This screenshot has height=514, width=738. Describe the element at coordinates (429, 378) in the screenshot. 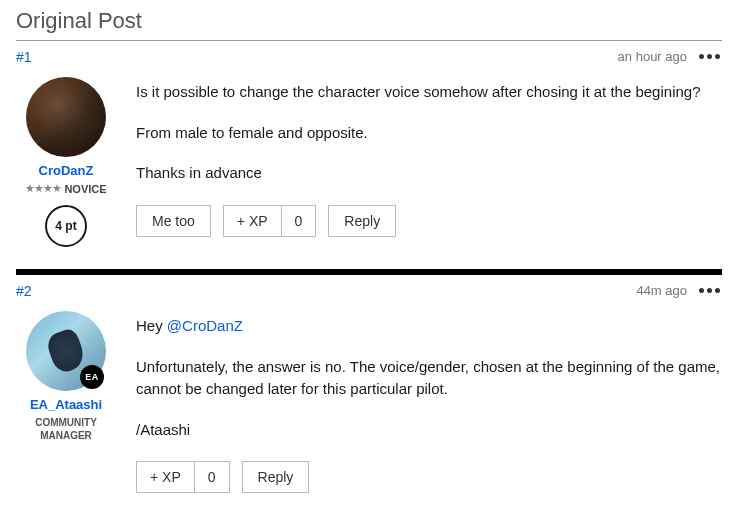

I see `post-paragraph: Unfortunately, the answer is no. The voi…` at that location.